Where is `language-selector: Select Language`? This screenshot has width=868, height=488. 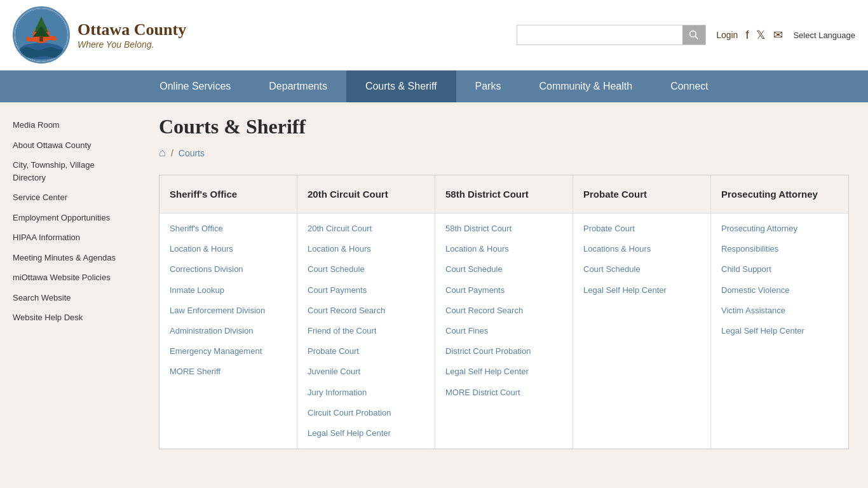 language-selector: Select Language is located at coordinates (824, 36).